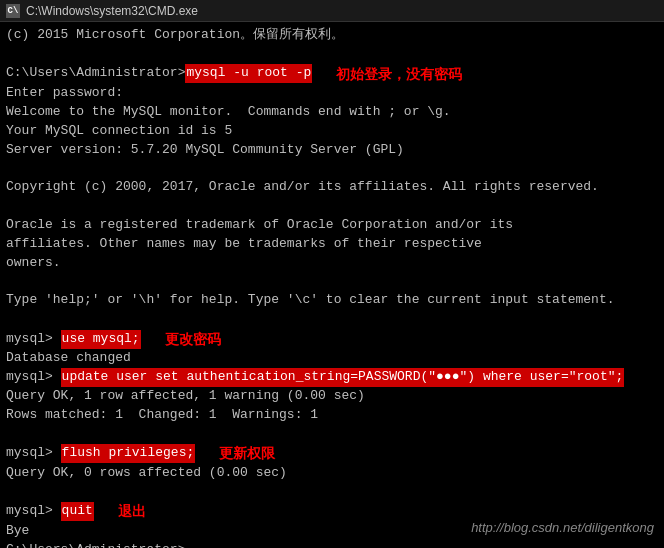  I want to click on login-annotation: 初始登录，没有密码, so click(392, 74).